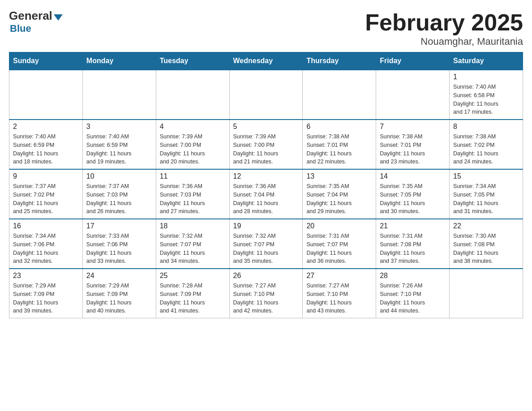 This screenshot has height=411, width=532. Describe the element at coordinates (46, 127) in the screenshot. I see `day-number: 2` at that location.